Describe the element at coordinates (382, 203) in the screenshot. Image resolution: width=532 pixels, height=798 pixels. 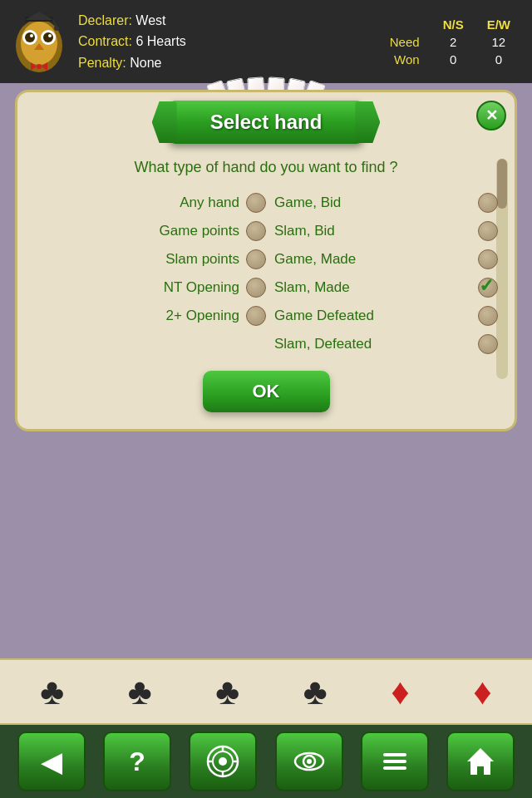
I see `option-game-bid: Game, Bid` at that location.